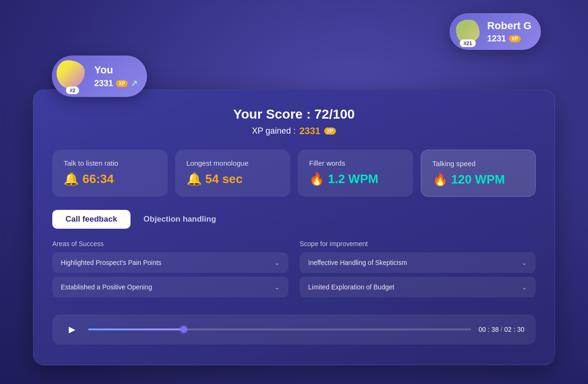 This screenshot has width=588, height=384. Describe the element at coordinates (355, 179) in the screenshot. I see `stat-value-2: 🔥 1.2 WPM` at that location.